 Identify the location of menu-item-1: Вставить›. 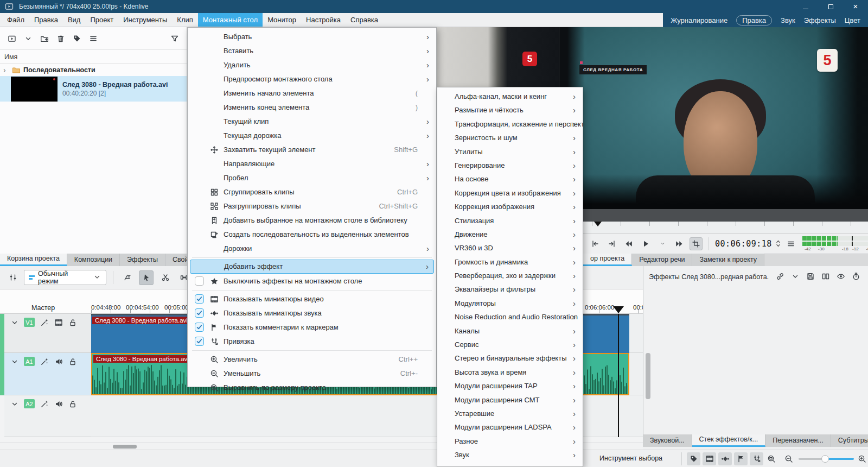
(312, 51).